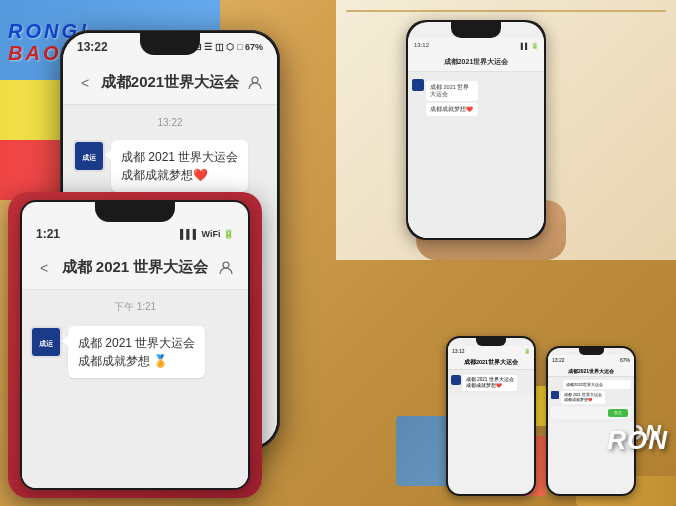 The image size is (676, 506). I want to click on ron-overlay: RON, so click(638, 440).